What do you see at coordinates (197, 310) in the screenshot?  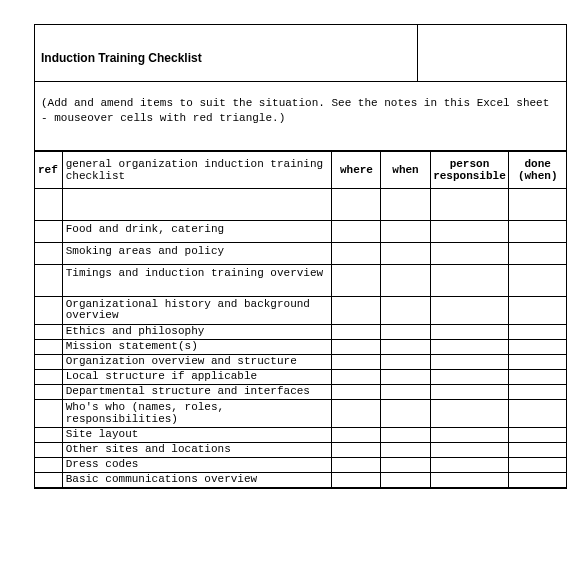 I see `checklist-item: Organizational history and background ov…` at bounding box center [197, 310].